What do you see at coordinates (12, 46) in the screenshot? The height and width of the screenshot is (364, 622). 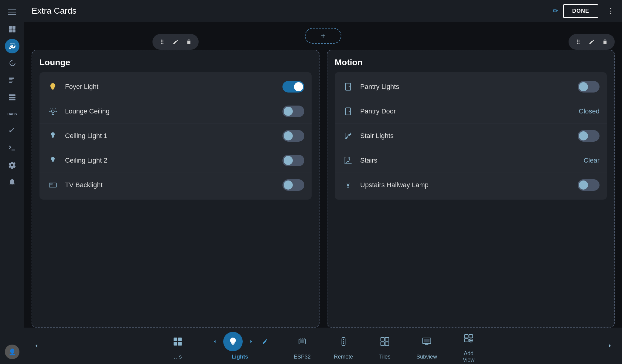 I see `sidebar-icon-wrench` at bounding box center [12, 46].